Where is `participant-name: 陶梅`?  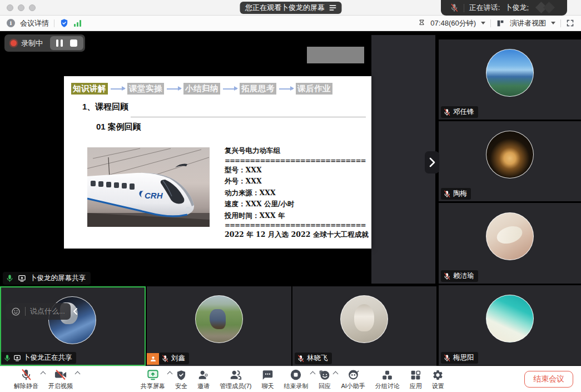
participant-name: 陶梅 is located at coordinates (460, 193).